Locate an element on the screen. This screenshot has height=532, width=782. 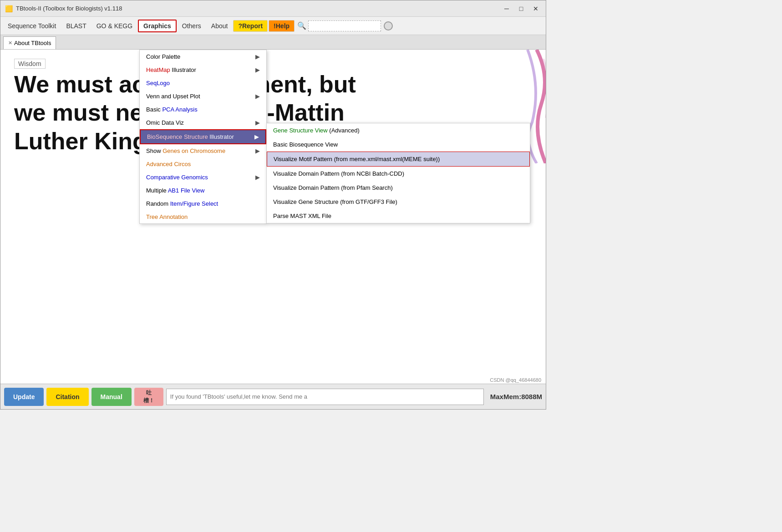
gene-structure-suffix: (Advanced) is located at coordinates (344, 130).